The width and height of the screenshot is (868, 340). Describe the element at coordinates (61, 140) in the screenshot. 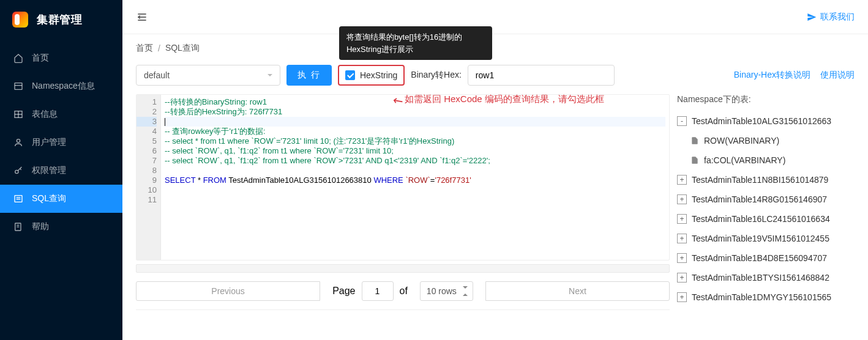

I see `nav-menu: 首页Namespace信息表信息用户管理权限管理SQL查询帮助` at that location.